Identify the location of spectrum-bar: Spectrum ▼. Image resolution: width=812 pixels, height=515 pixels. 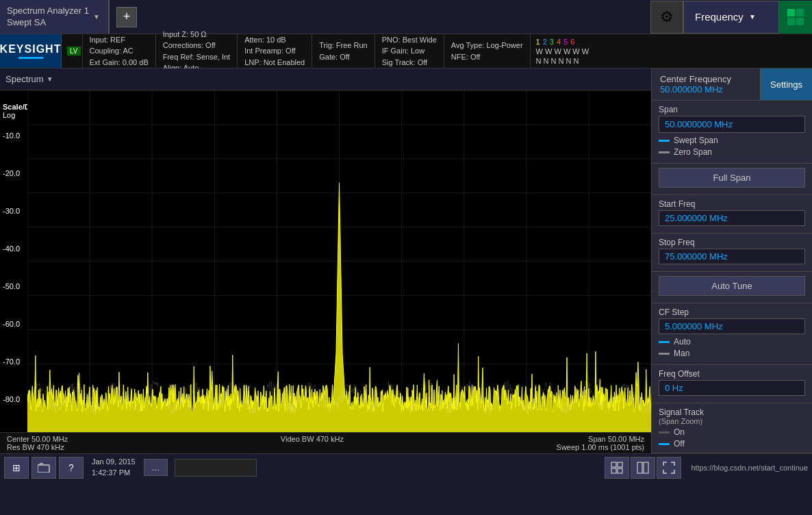
(326, 79).